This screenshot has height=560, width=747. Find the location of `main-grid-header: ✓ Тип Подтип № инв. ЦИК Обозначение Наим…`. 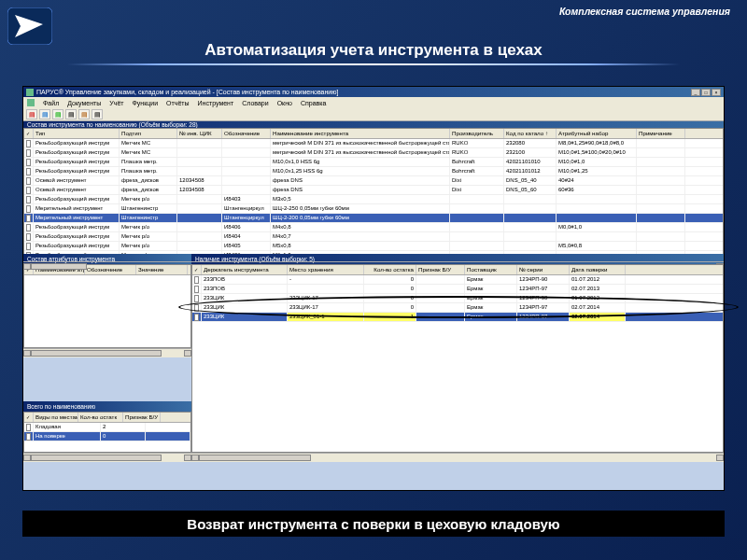

main-grid-header: ✓ Тип Подтип № инв. ЦИК Обозначение Наим… is located at coordinates (374, 134).